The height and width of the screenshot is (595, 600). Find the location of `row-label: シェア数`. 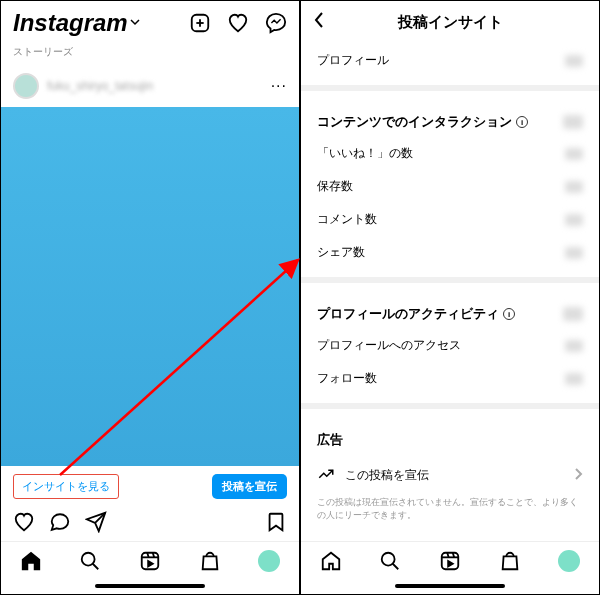

row-label: シェア数 is located at coordinates (341, 252).